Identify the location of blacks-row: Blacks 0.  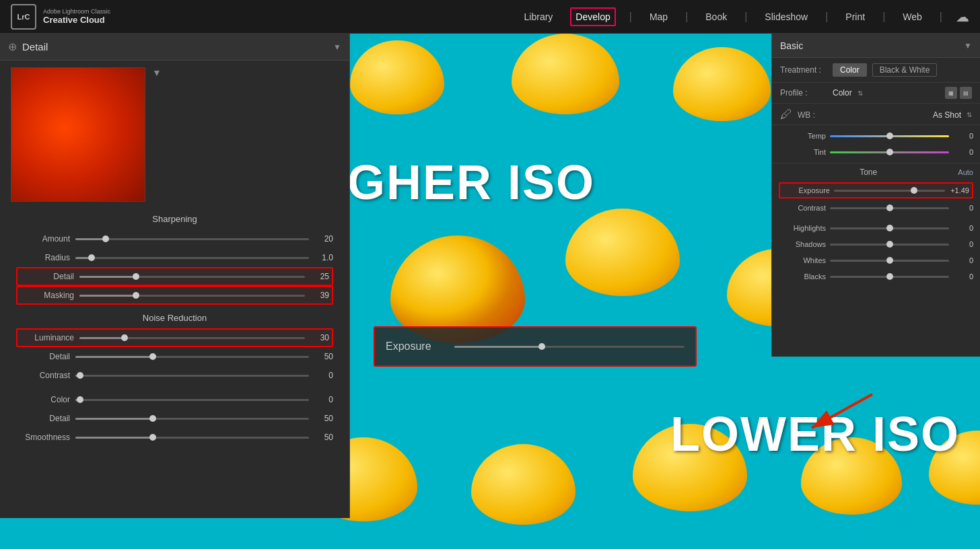
(876, 277).